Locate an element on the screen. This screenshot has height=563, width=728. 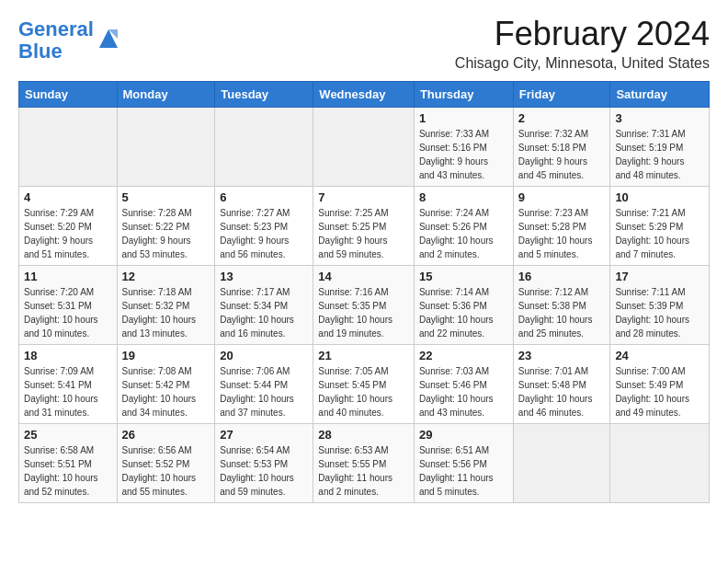
calendar-cell: 1Sunrise: 7:33 AM Sunset: 5:16 PM Daylig… is located at coordinates (463, 147).